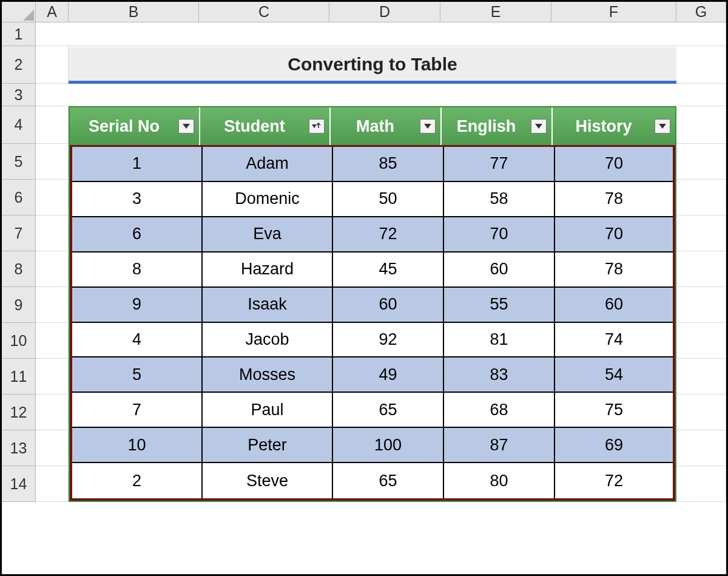 The image size is (728, 576). I want to click on cell-english: 70, so click(500, 235).